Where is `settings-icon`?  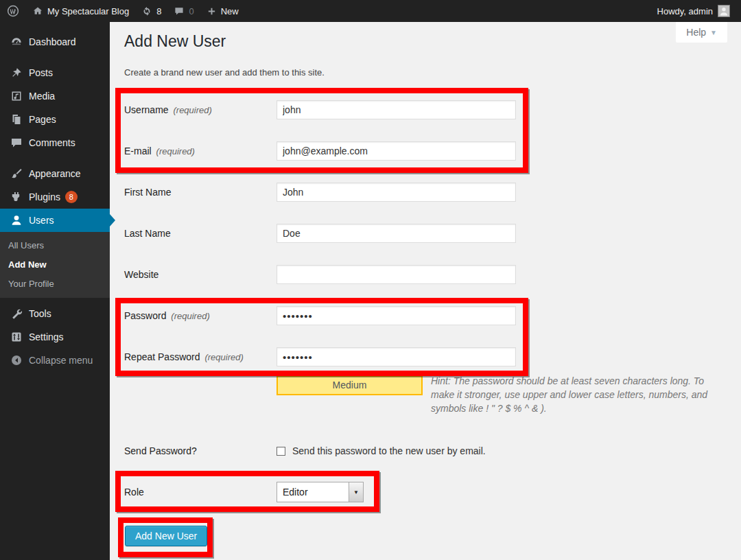
settings-icon is located at coordinates (16, 337).